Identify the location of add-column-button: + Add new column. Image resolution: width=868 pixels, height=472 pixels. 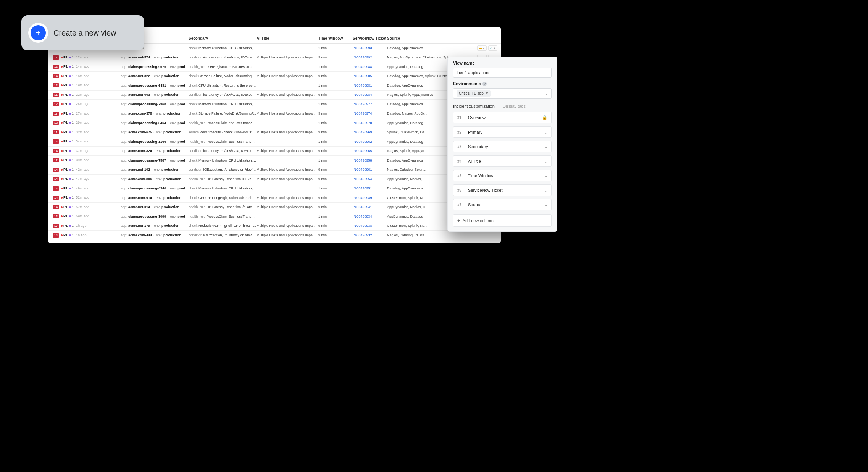
(502, 221).